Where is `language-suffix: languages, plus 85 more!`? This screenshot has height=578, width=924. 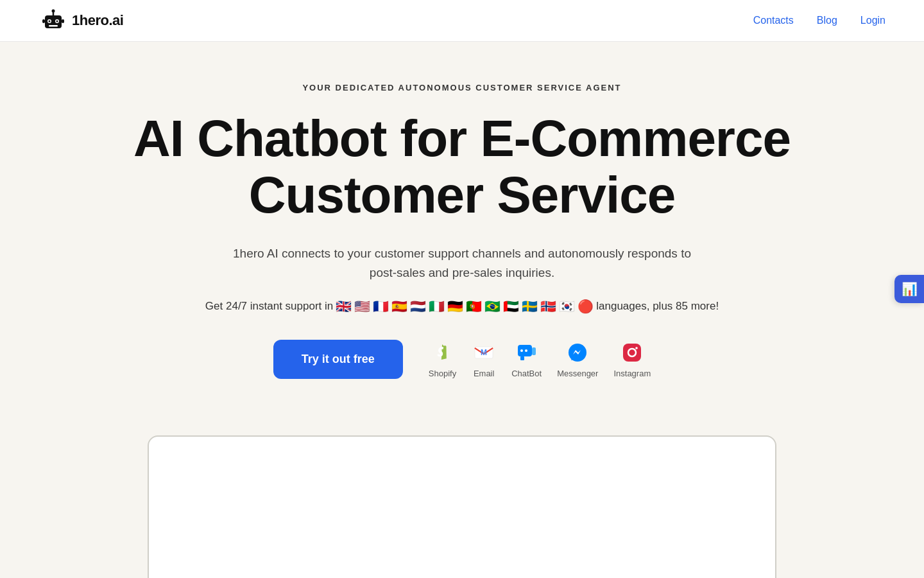 language-suffix: languages, plus 85 more! is located at coordinates (657, 306).